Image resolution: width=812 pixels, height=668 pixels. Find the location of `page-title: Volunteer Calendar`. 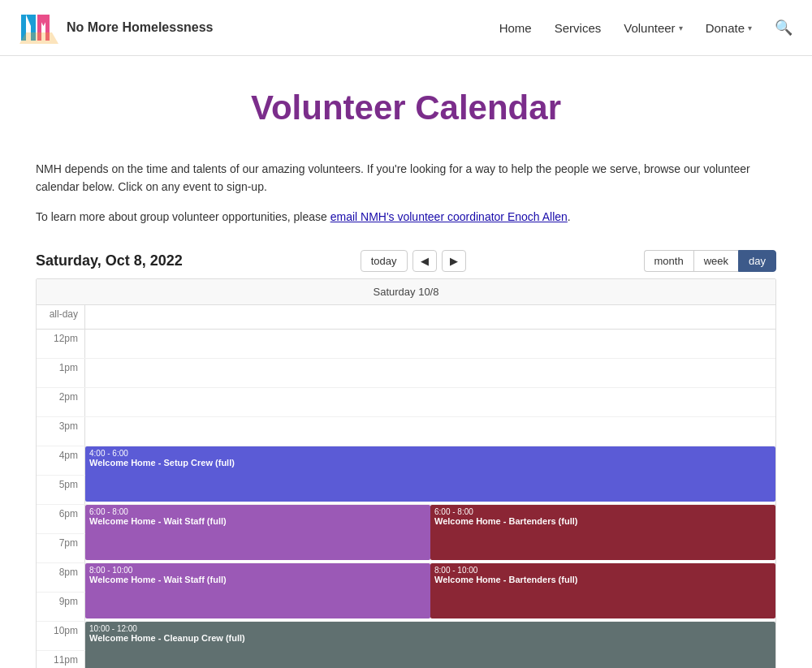

page-title: Volunteer Calendar is located at coordinates (406, 108).